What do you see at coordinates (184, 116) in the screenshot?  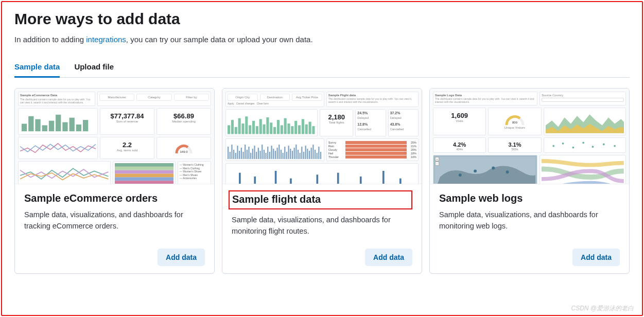 I see `stat-median: $66.89` at bounding box center [184, 116].